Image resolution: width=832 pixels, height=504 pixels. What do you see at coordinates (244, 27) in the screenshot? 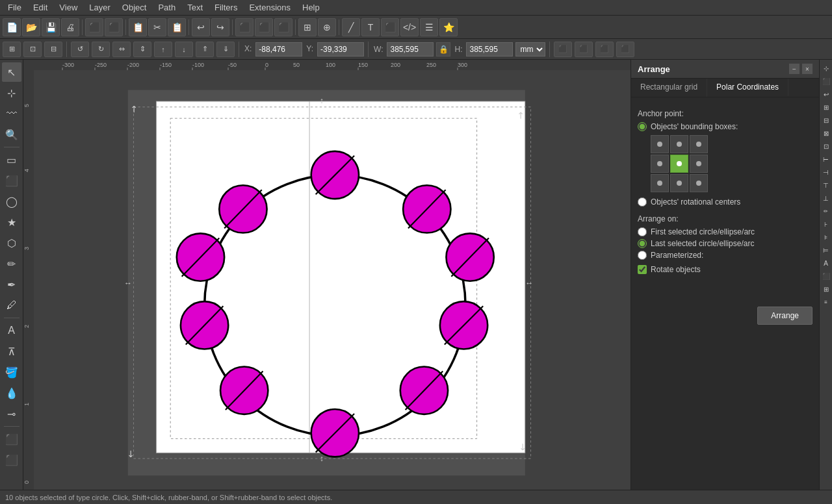
I see `zoom-fit-btn: ⬛` at bounding box center [244, 27].